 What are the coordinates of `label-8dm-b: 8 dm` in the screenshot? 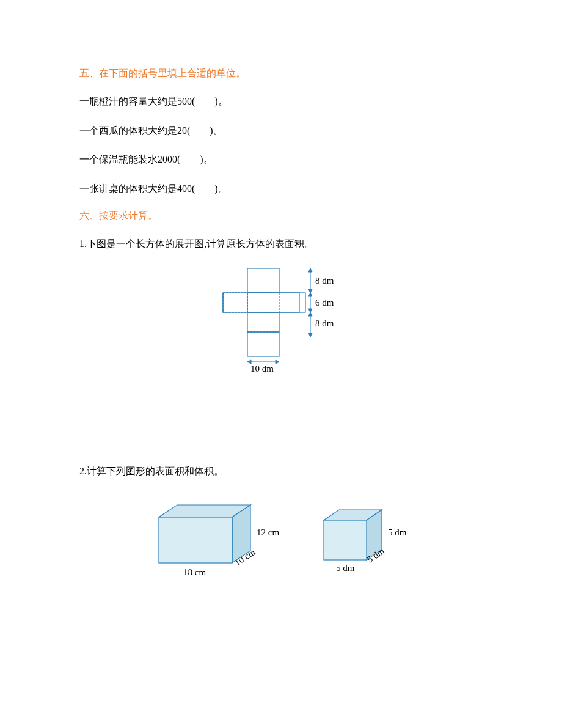 It's located at (325, 323).